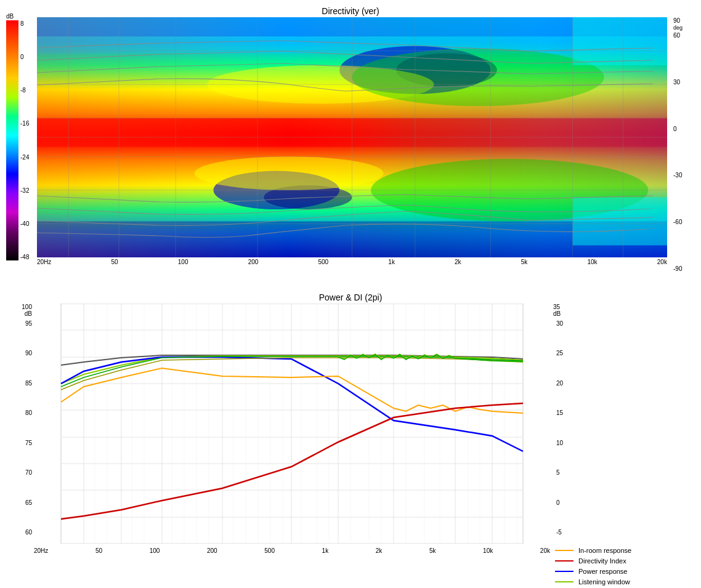 Image resolution: width=701 pixels, height=588 pixels. Describe the element at coordinates (602, 561) in the screenshot. I see `legend-label-di: Directivity Index` at that location.